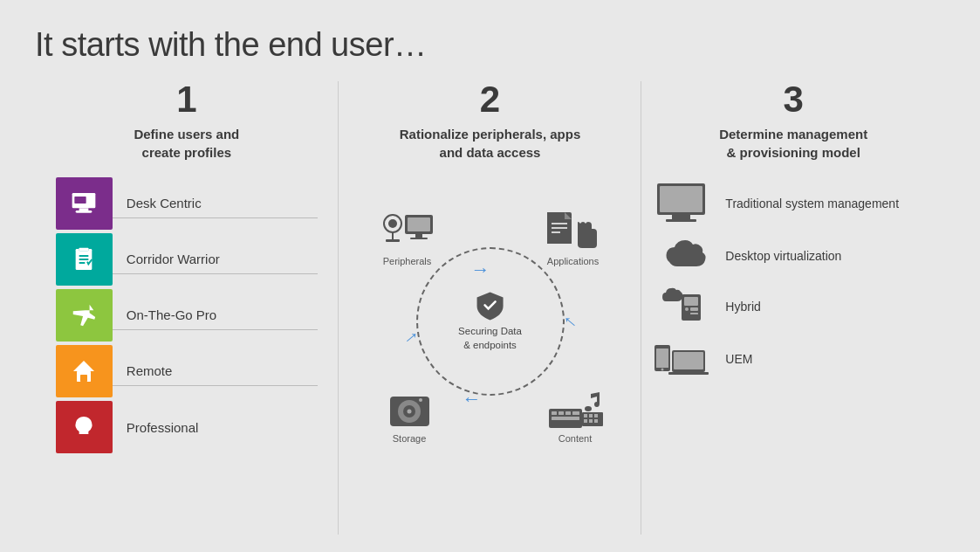 This screenshot has height=552, width=980. What do you see at coordinates (812, 204) in the screenshot?
I see `traditional-label: Traditional system management` at bounding box center [812, 204].